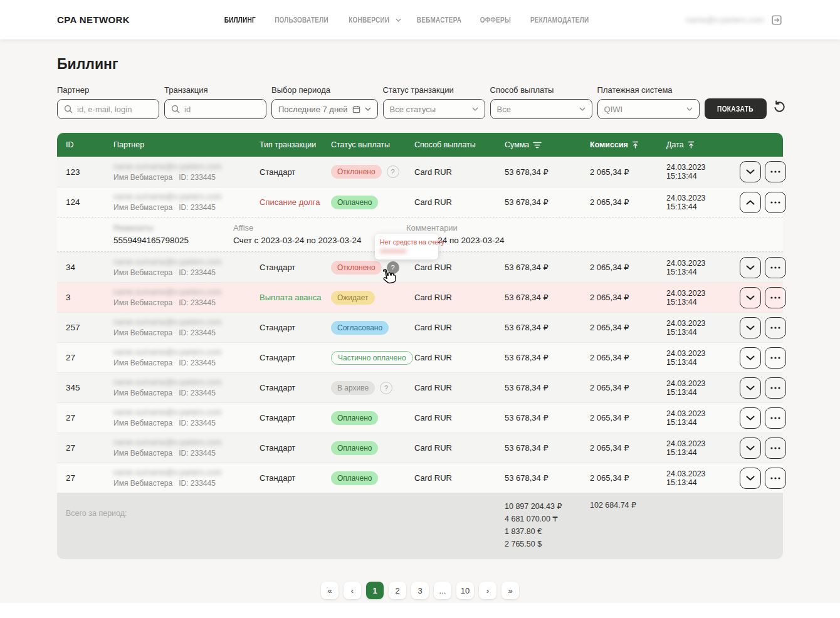  Describe the element at coordinates (537, 145) in the screenshot. I see `filter-icon` at that location.